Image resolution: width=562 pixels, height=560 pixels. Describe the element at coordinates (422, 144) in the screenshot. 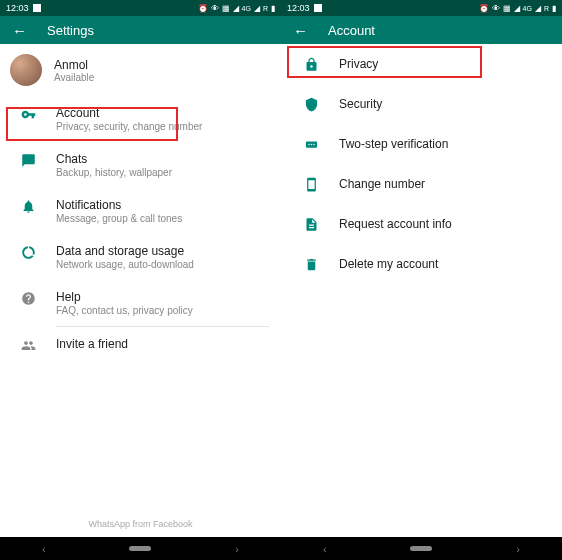

I see `account-item-twostep: Two-step verification` at that location.